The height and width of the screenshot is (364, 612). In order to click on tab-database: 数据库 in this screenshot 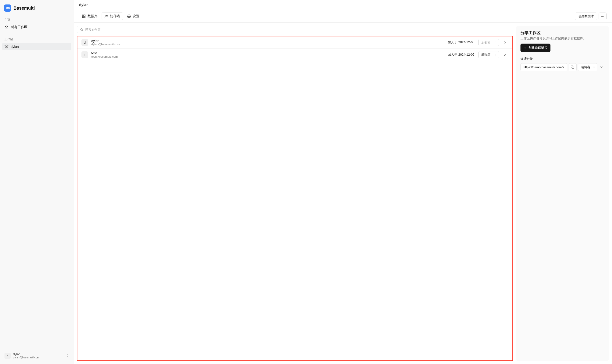, I will do `click(90, 16)`.